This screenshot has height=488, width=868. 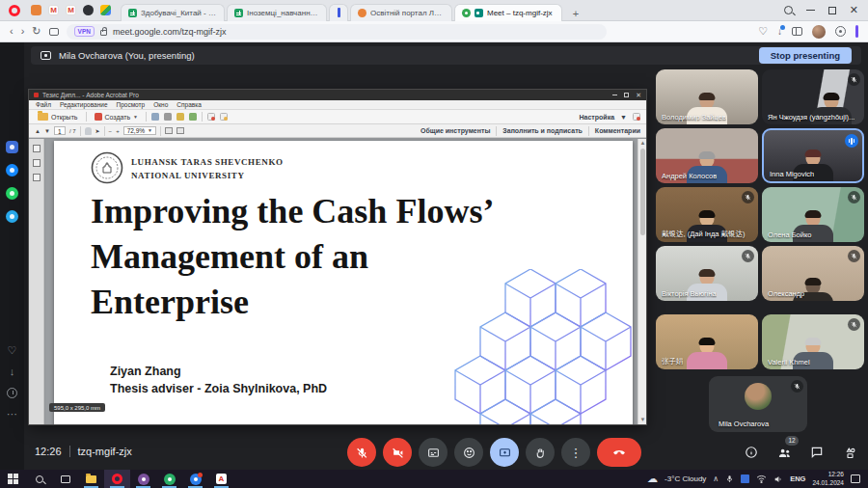 I want to click on self-view-tile: Mila Ovcharova, so click(x=758, y=404).